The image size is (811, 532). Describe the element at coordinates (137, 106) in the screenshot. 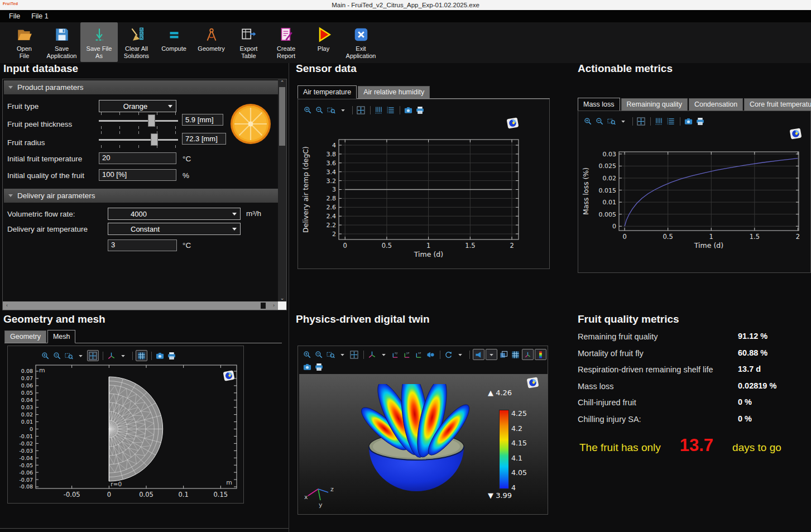

I see `fruit-type-dropdown: Orange` at that location.